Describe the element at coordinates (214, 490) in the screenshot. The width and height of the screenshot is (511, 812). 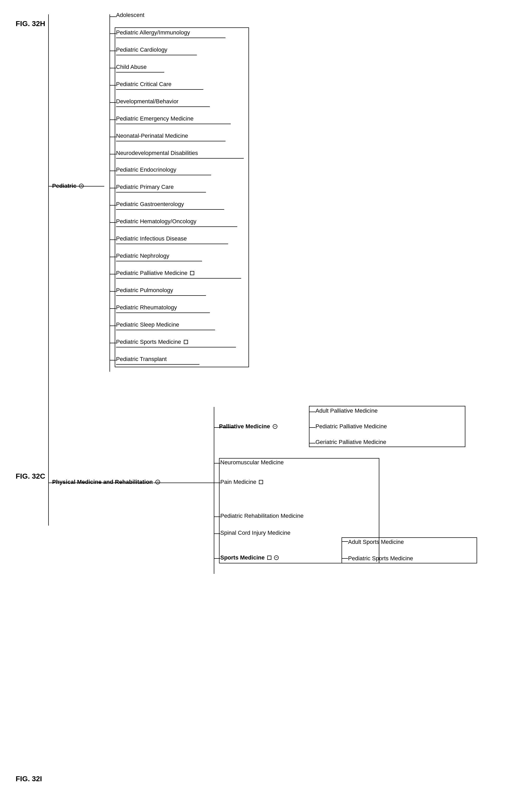
I see `pmr-vline` at that location.